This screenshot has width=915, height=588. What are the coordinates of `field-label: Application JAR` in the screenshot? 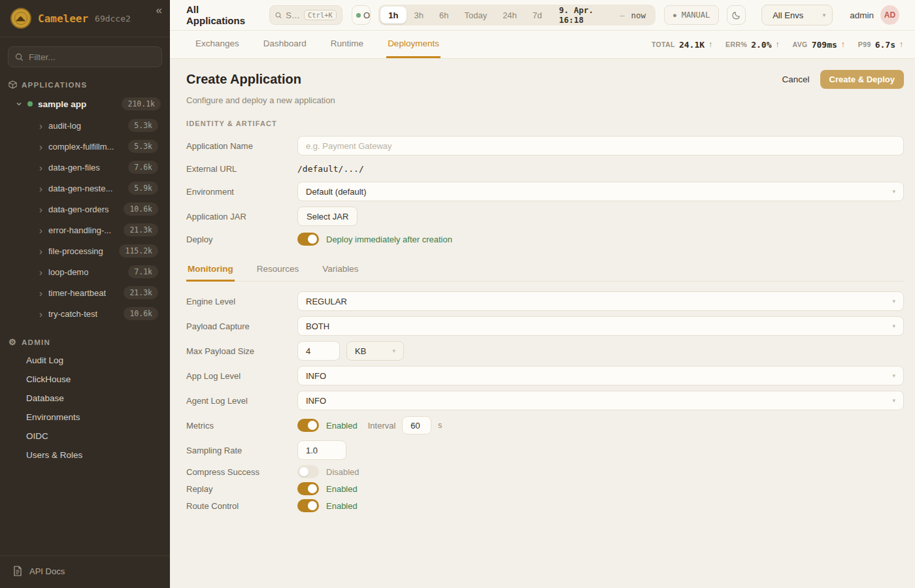 It's located at (242, 217).